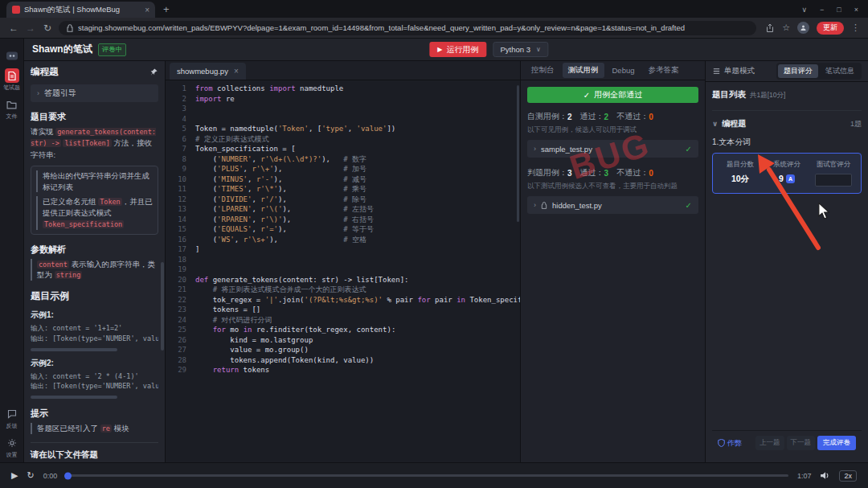  I want to click on code-line: 23 tokens = [], so click(342, 310).